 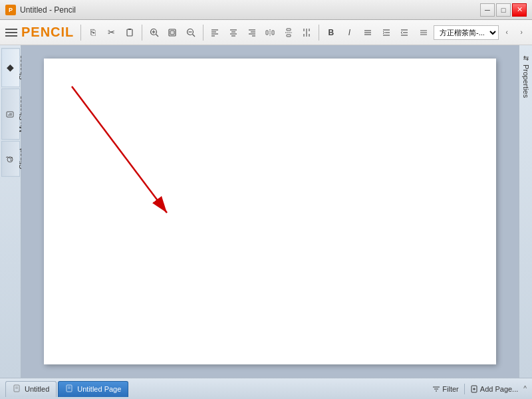 What do you see at coordinates (503, 10) in the screenshot?
I see `maximize-button: □` at bounding box center [503, 10].